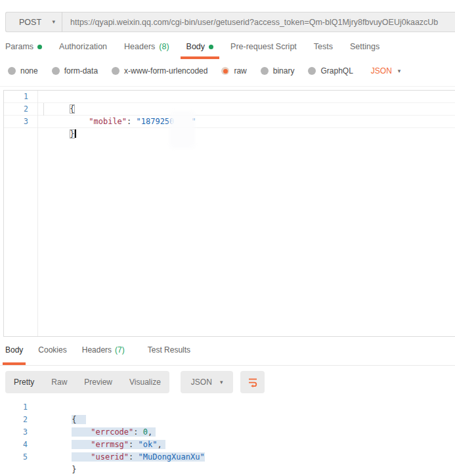 This screenshot has height=476, width=455. I want to click on radio-selected-icon, so click(225, 71).